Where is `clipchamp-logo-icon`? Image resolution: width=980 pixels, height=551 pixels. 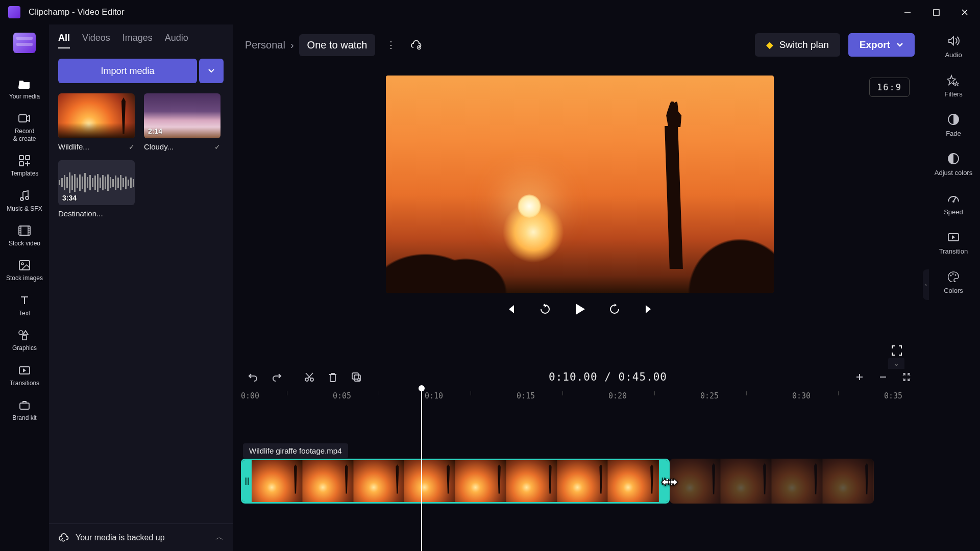
clipchamp-logo-icon is located at coordinates (24, 43).